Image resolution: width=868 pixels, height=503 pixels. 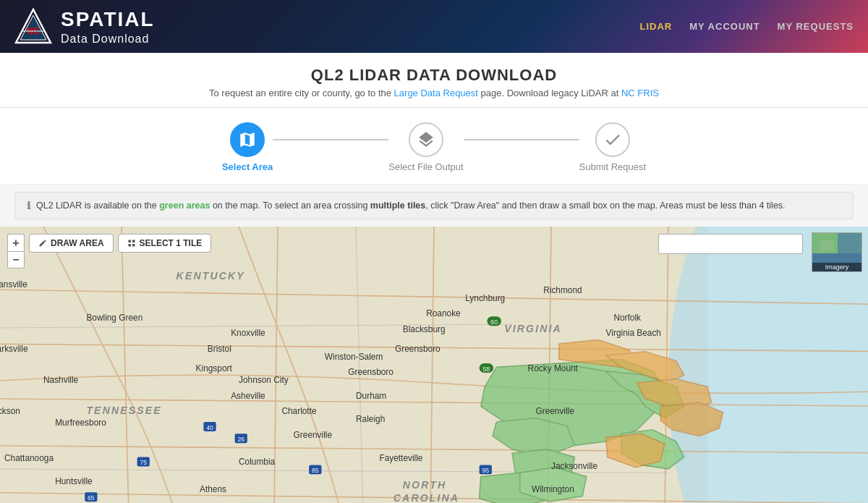 I want to click on svg-text: Charlotte, so click(x=299, y=411).